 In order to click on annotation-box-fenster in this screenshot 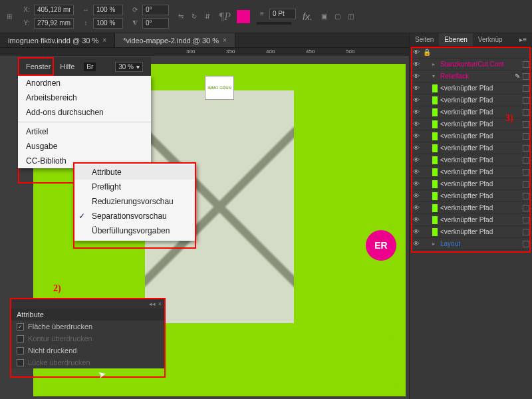, I will do `click(36, 66)`.